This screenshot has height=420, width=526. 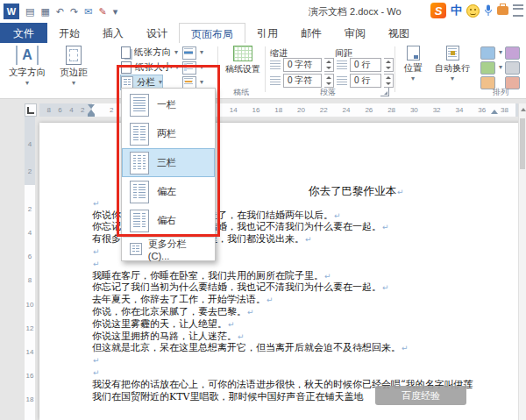 What do you see at coordinates (421, 395) in the screenshot?
I see `watermark: 百度经验` at bounding box center [421, 395].